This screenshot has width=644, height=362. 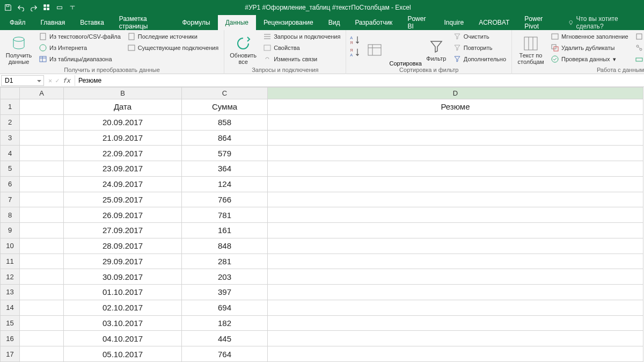 I want to click on col-B: B, so click(x=123, y=93).